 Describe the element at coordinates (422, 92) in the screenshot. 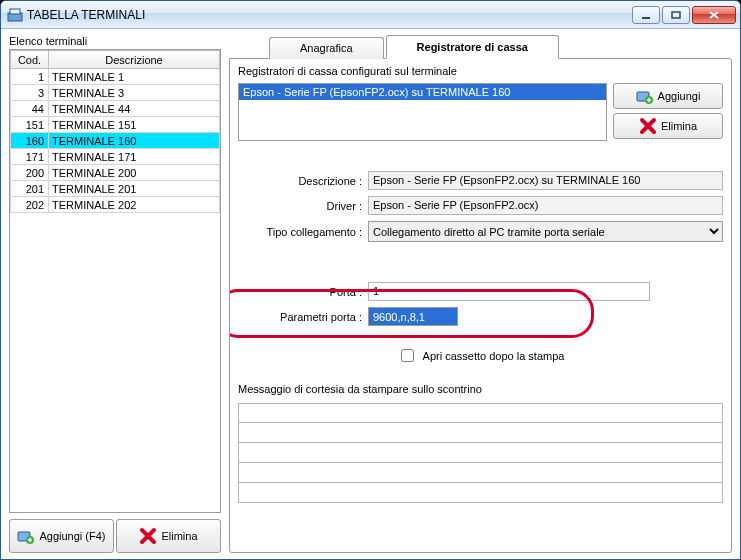

I see `list-item: Epson - Serie FP (EpsonFP2.ocx) su TERMI…` at that location.